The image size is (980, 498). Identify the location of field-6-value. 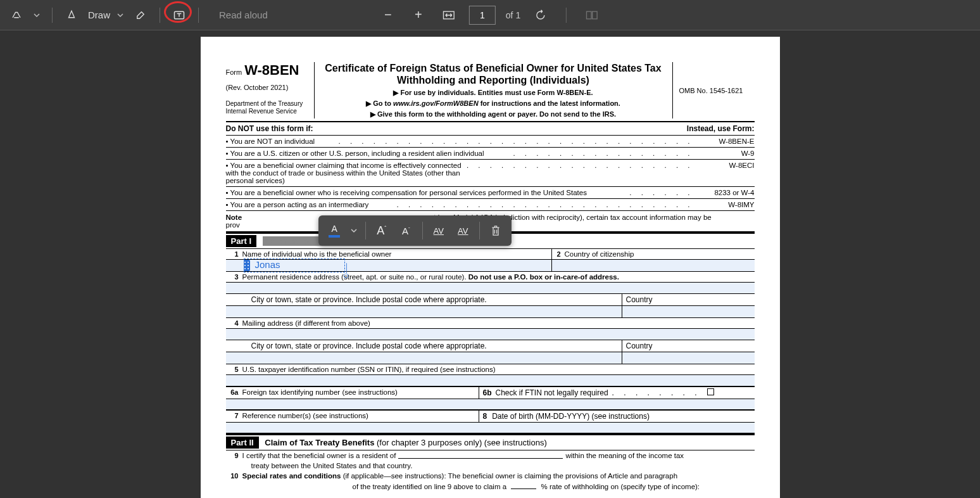
(490, 405).